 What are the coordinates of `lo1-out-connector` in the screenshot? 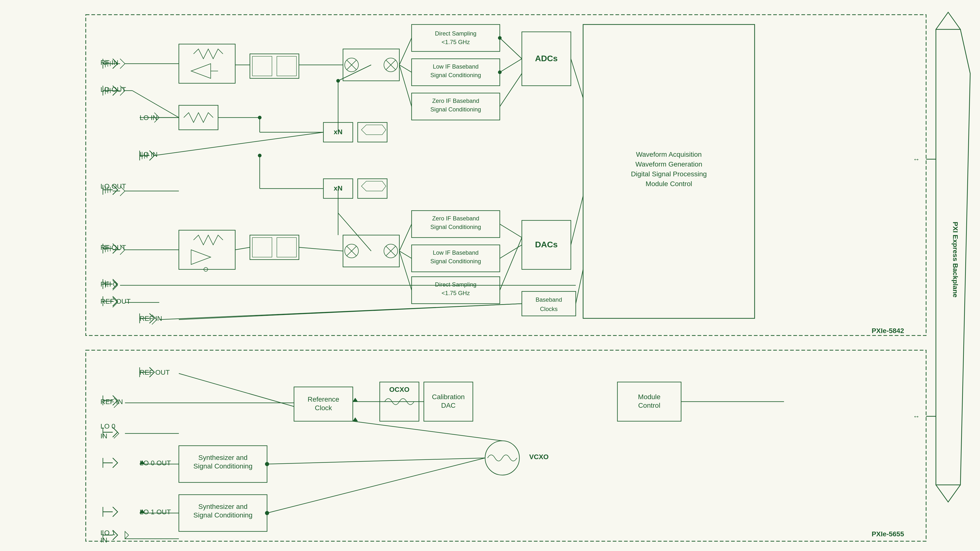 It's located at (110, 512).